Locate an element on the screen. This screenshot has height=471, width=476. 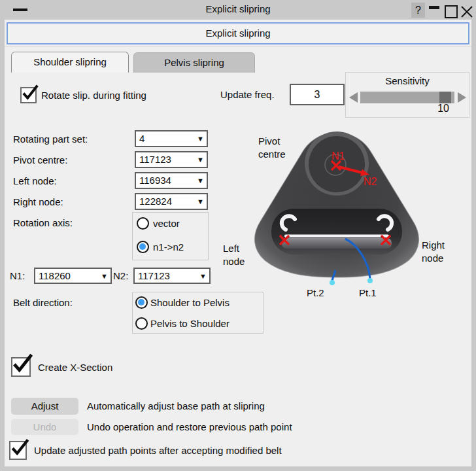
window-title: Explicit slipring is located at coordinates (238, 9).